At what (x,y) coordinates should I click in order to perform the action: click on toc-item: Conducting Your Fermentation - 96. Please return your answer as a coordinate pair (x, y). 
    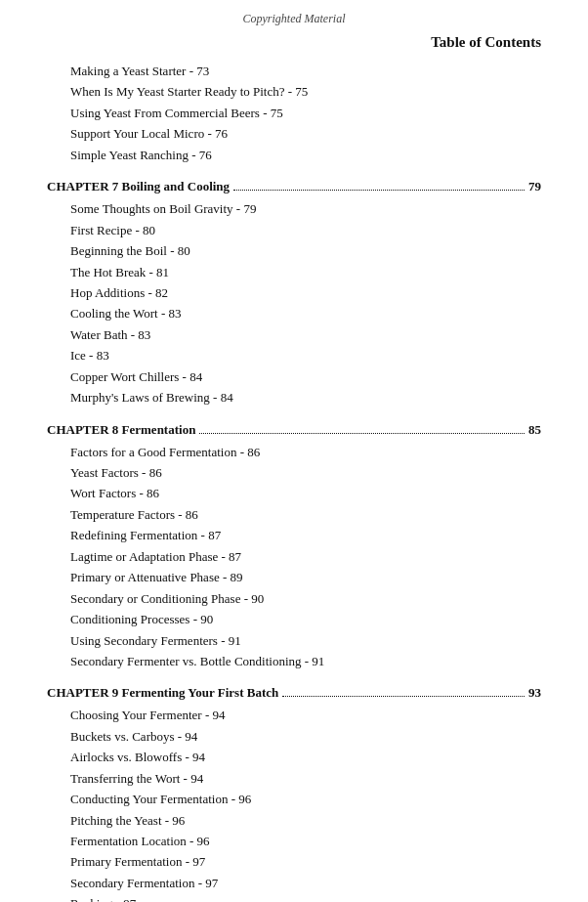
    Looking at the image, I should click on (306, 799).